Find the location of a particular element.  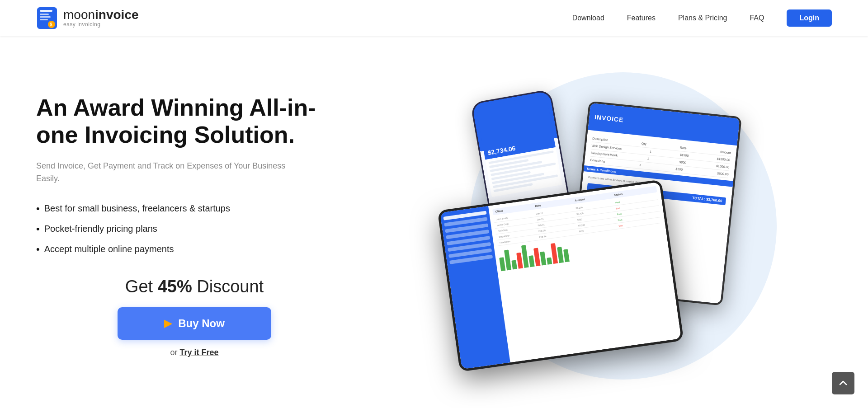

bullet-item-1: • Best for small business, freelancers &… is located at coordinates (194, 209).